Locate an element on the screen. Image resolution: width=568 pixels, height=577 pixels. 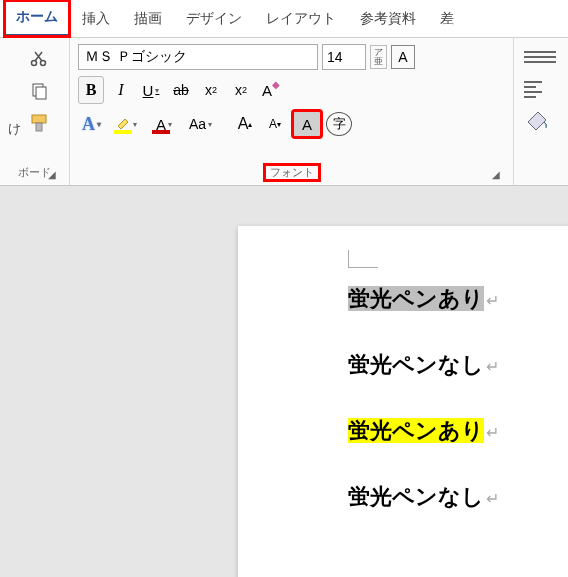
tab-home: ホーム is located at coordinates (37, 18).